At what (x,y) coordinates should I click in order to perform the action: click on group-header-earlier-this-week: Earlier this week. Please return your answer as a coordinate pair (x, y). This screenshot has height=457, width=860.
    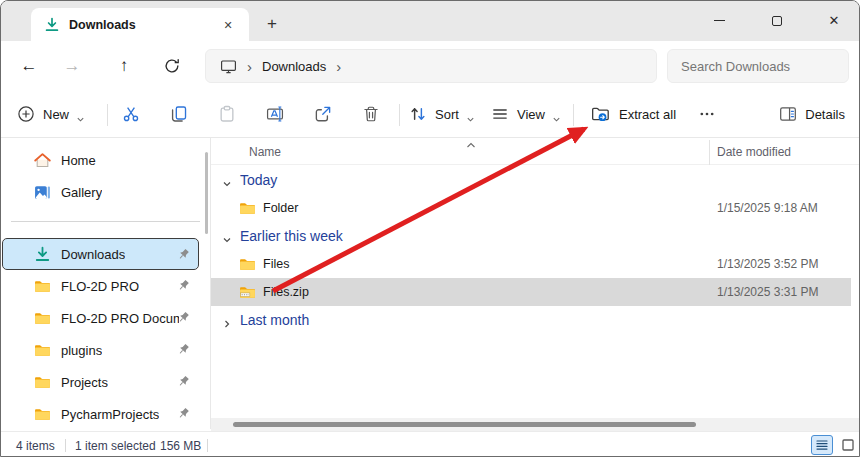
    Looking at the image, I should click on (535, 236).